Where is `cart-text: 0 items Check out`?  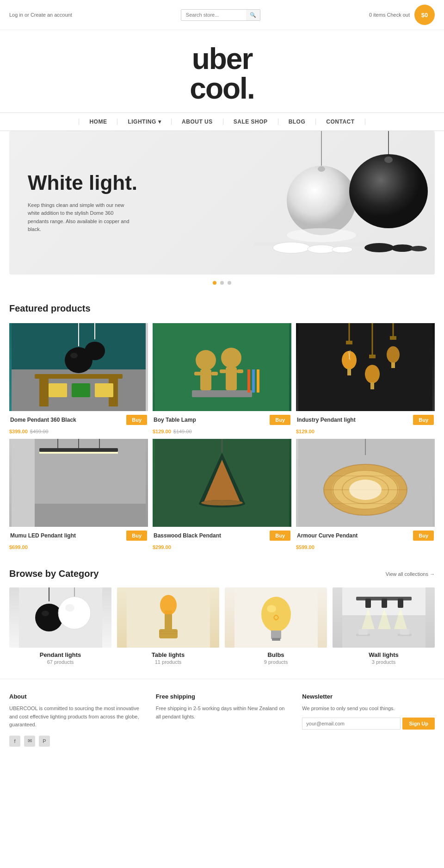
cart-text: 0 items Check out is located at coordinates (389, 15).